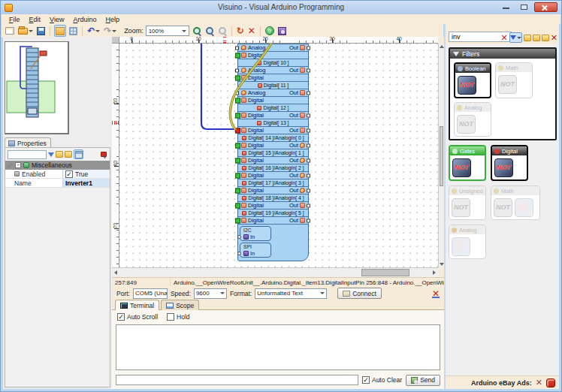 Image resolution: width=562 pixels, height=392 pixels. Describe the element at coordinates (27, 155) in the screenshot. I see `properties-search-input` at that location.